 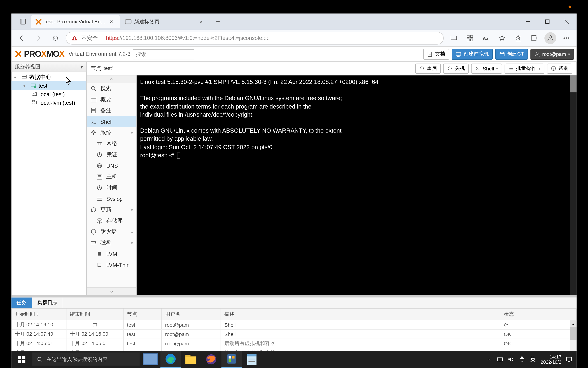 What do you see at coordinates (252, 360) in the screenshot?
I see `taskbar-notepad` at bounding box center [252, 360].